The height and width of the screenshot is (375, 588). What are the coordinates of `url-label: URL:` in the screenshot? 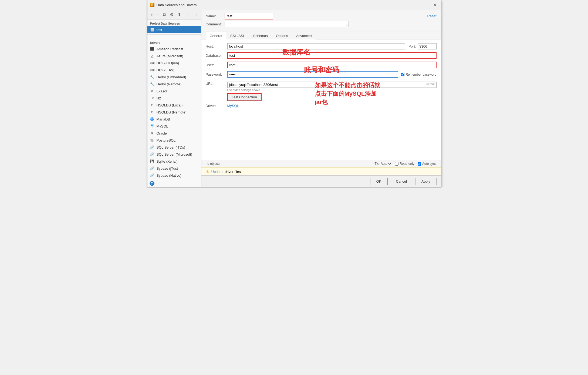 It's located at (217, 84).